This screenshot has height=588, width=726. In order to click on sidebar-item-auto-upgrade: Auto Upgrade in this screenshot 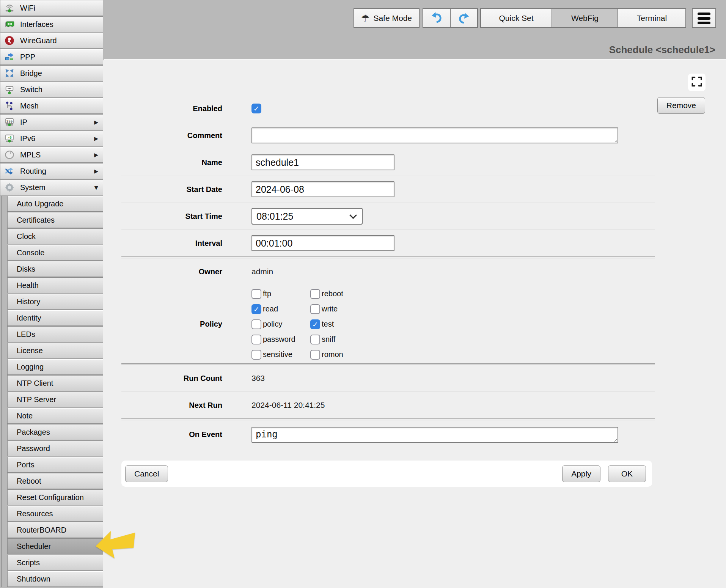, I will do `click(55, 204)`.